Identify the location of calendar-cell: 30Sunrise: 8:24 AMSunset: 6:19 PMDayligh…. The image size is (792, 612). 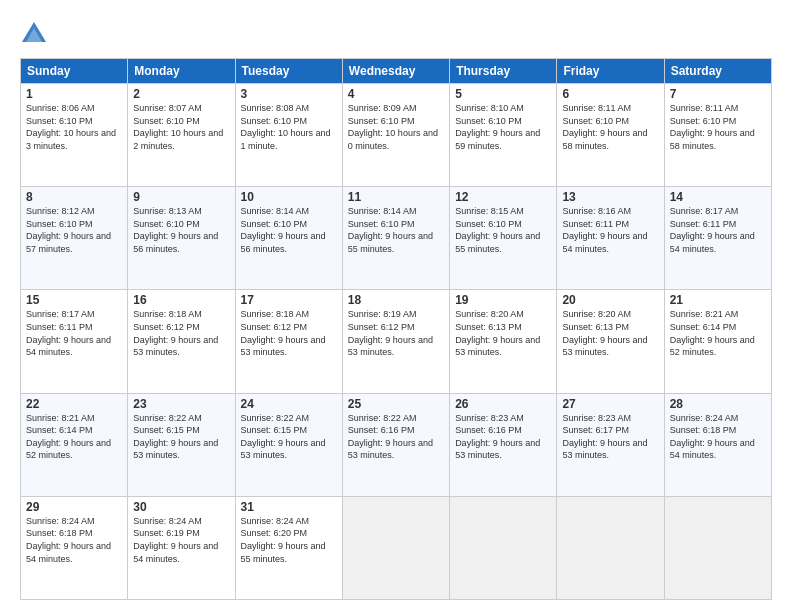
(182, 548).